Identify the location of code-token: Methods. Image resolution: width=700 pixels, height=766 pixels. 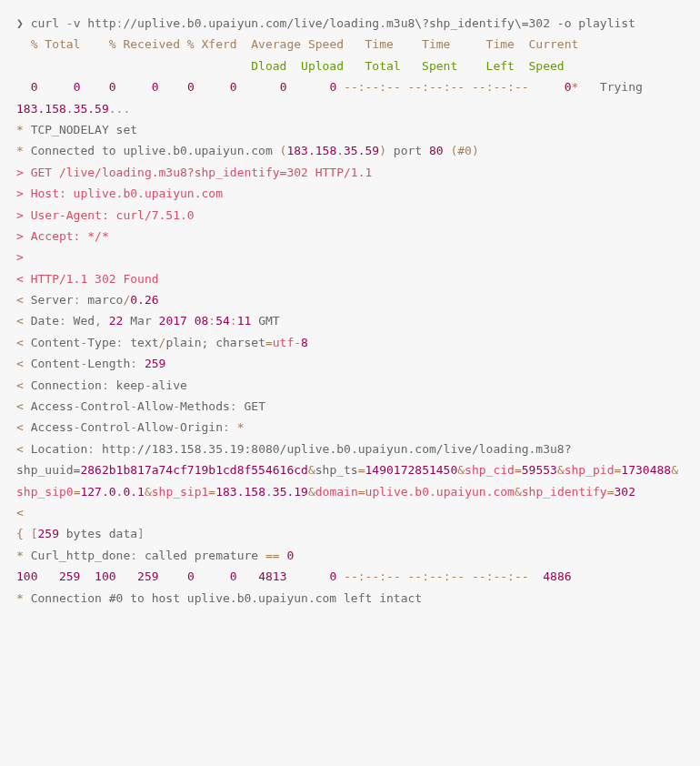
(205, 406).